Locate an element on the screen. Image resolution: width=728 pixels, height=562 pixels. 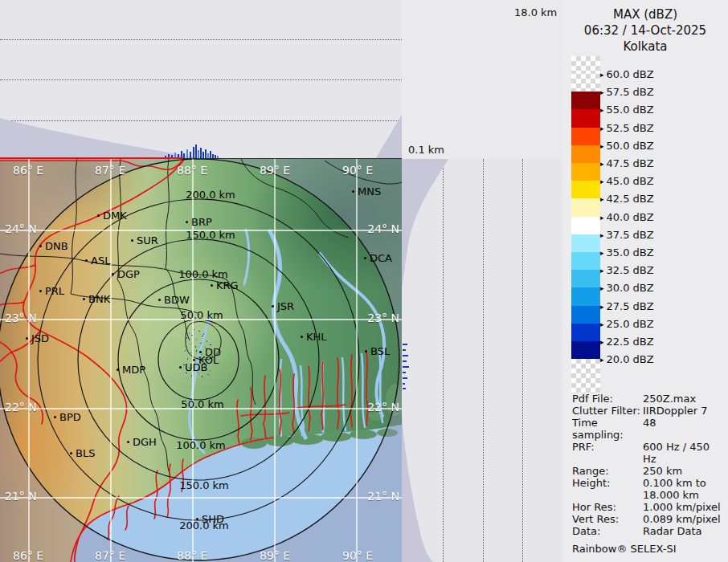
station-label-sur: SUR is located at coordinates (148, 241).